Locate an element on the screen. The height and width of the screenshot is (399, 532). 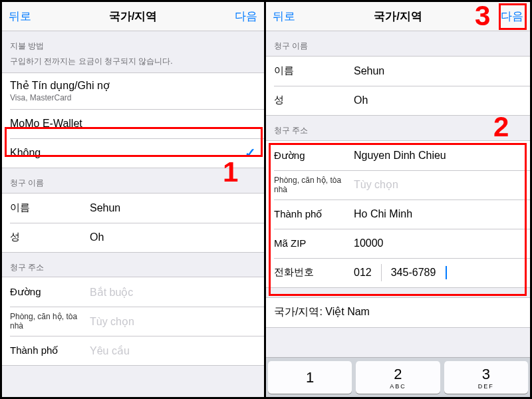
city-placeholder: Yêu cầu is located at coordinates (173, 351).